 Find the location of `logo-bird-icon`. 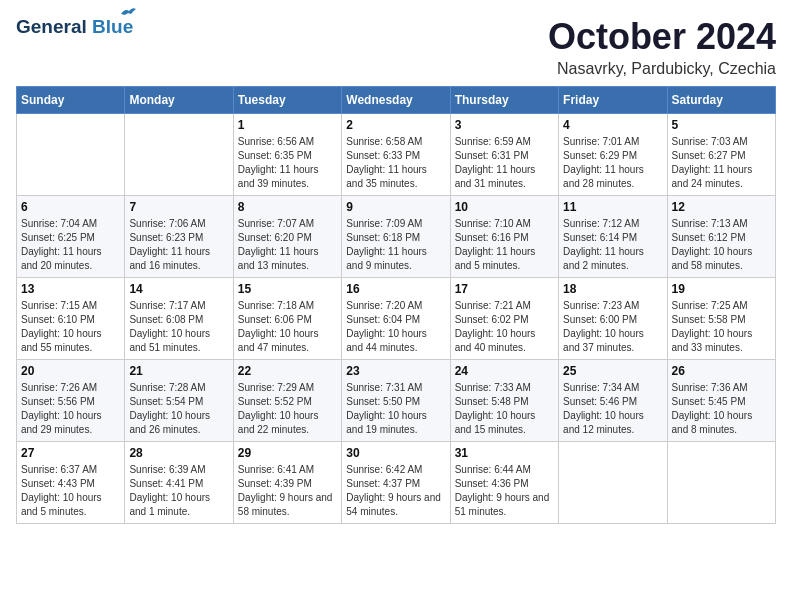

logo-bird-icon is located at coordinates (128, 13).